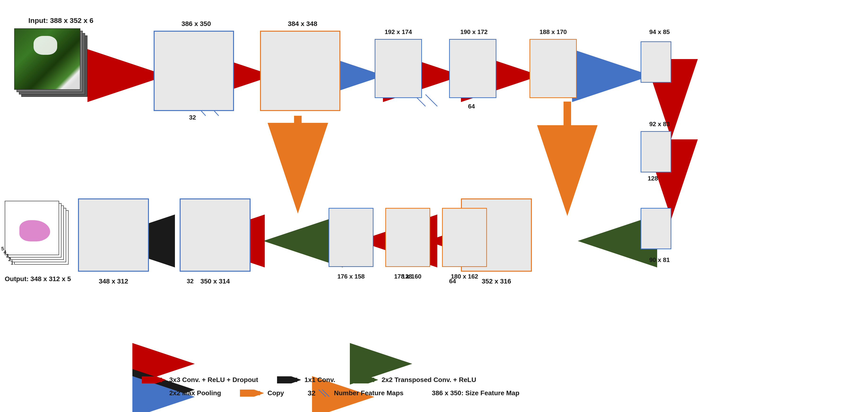 The width and height of the screenshot is (868, 412). What do you see at coordinates (311, 393) in the screenshot?
I see `legend-number-value: 32` at bounding box center [311, 393].